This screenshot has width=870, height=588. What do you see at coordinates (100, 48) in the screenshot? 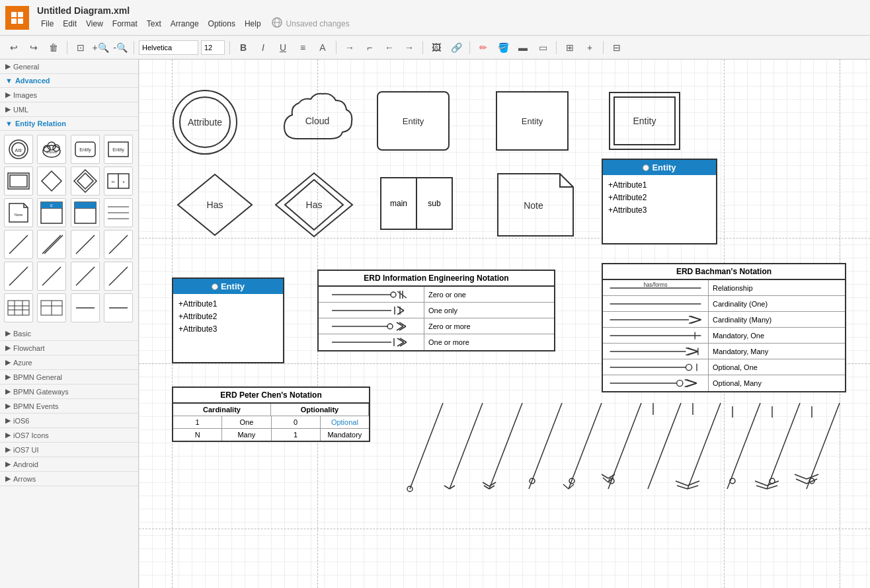
I see `zoom-in-button: +🔍` at bounding box center [100, 48].